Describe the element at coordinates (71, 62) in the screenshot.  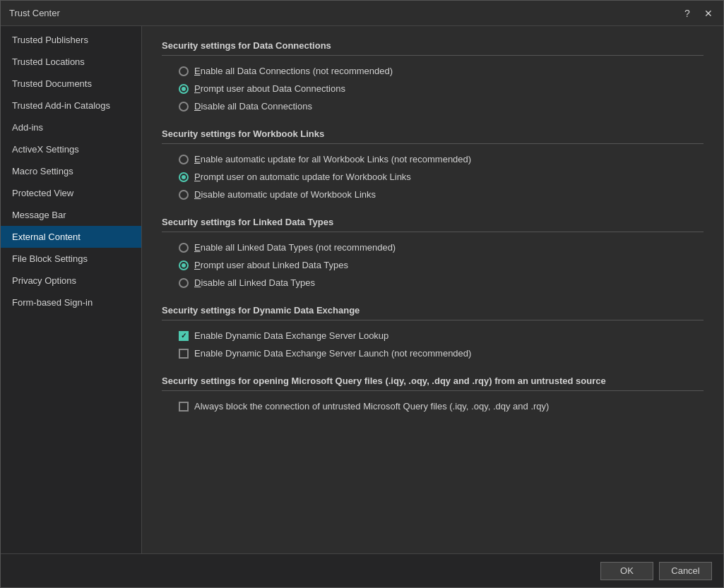
I see `sidebar-item-trusted-locations: Trusted Locations` at that location.